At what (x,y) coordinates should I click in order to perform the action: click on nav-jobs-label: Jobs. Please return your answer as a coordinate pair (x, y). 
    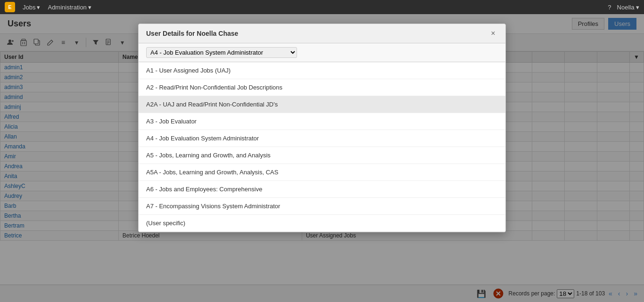
    Looking at the image, I should click on (29, 8).